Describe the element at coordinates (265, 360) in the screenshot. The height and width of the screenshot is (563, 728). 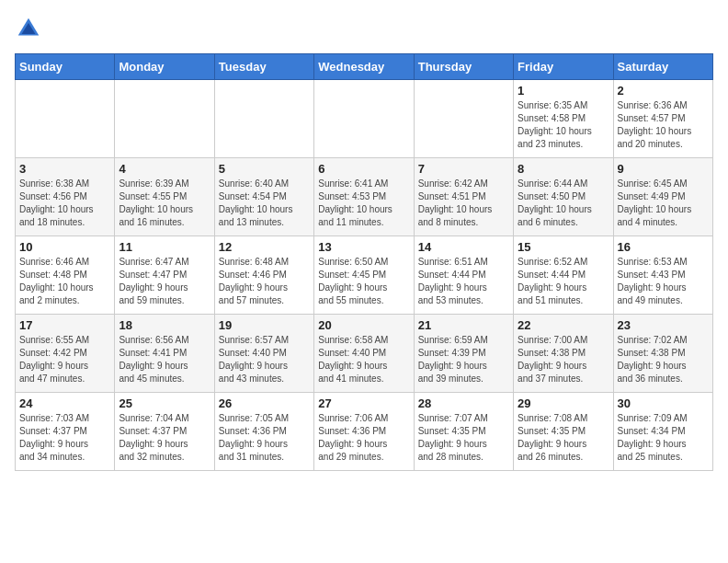
I see `day-info: Sunrise: 6:57 AM Sunset: 4:40 PM Dayligh…` at that location.